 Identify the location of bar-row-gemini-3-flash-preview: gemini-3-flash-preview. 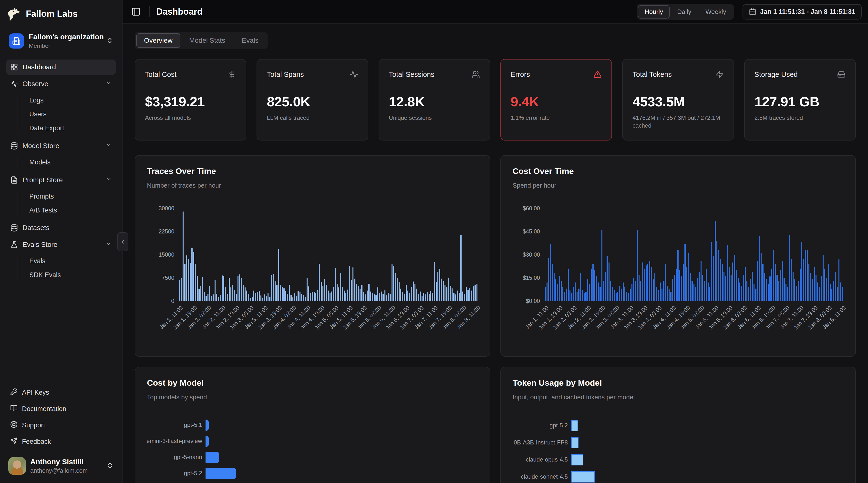
(312, 441).